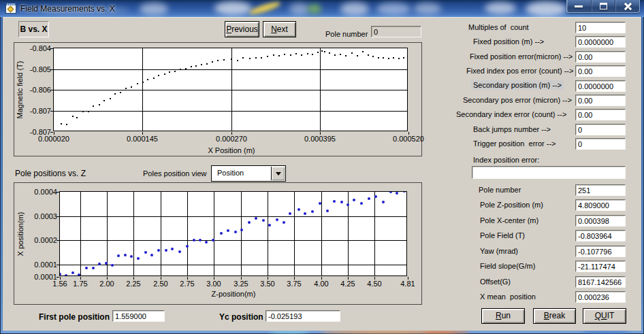  Describe the element at coordinates (347, 34) in the screenshot. I see `pole-number-header-label: Pole number` at that location.